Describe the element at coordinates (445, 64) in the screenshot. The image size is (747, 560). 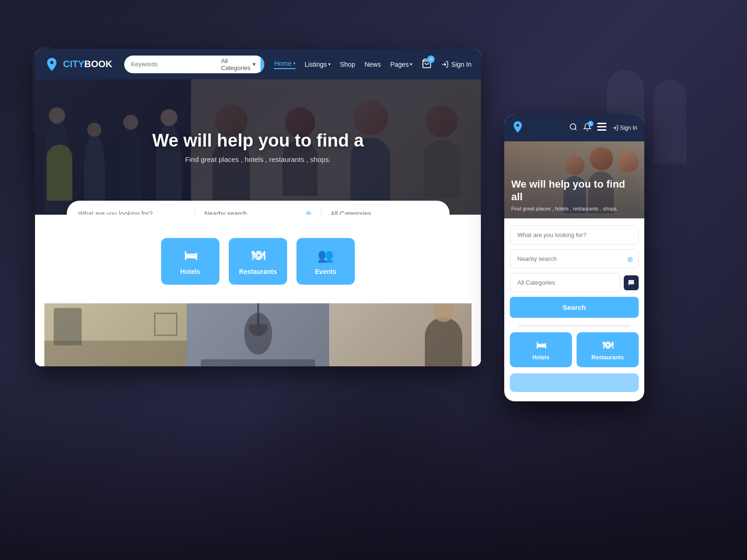
I see `signin-icon` at that location.